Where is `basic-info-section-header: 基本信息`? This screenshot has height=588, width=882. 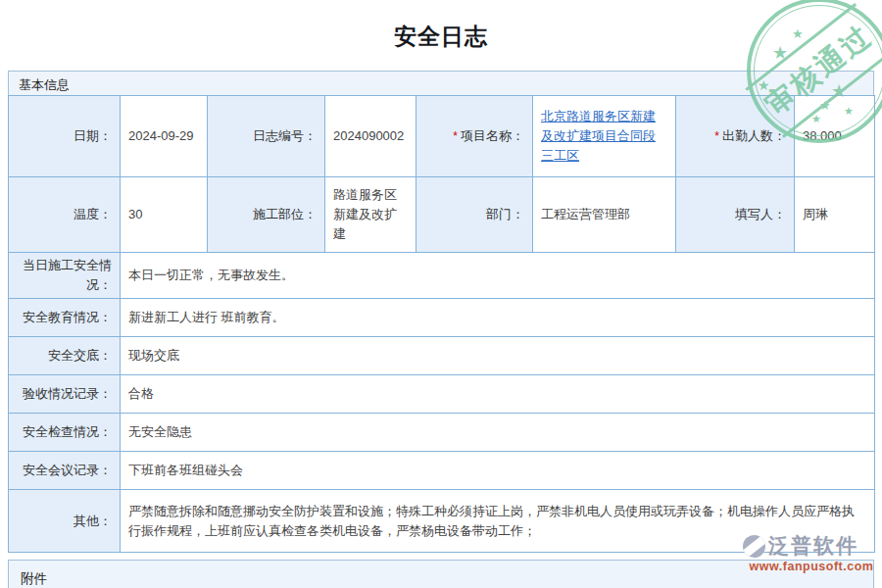 basic-info-section-header: 基本信息 is located at coordinates (441, 82).